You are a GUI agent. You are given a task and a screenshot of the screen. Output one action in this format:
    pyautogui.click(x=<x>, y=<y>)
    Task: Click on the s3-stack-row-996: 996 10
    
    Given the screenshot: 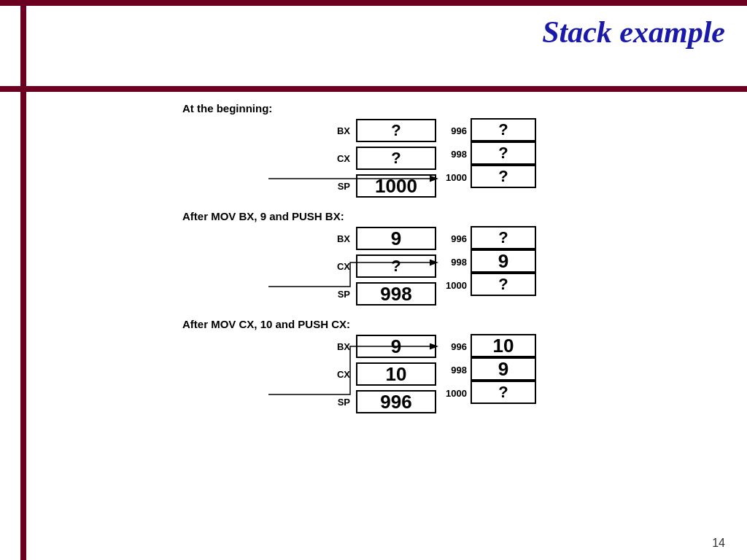 What is the action you would take?
    pyautogui.click(x=487, y=346)
    